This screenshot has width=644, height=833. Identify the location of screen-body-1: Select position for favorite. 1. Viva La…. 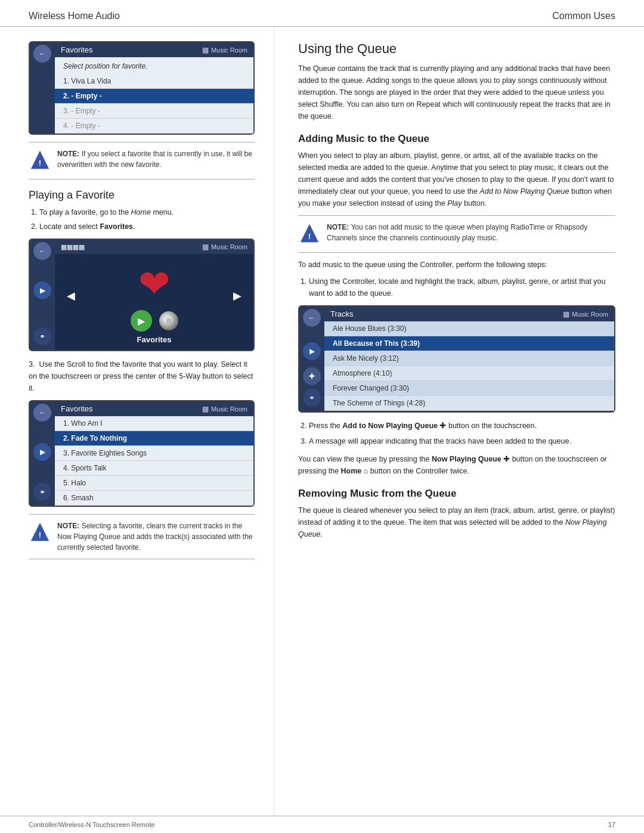
(154, 95).